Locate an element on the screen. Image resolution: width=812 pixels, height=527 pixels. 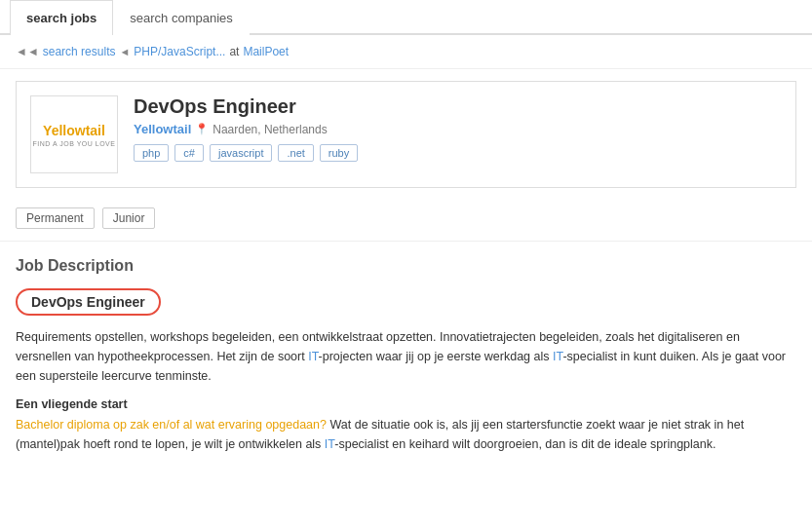
jd-orange-text: Bachelor diploma op zak en/of al wat erv… is located at coordinates (172, 425).